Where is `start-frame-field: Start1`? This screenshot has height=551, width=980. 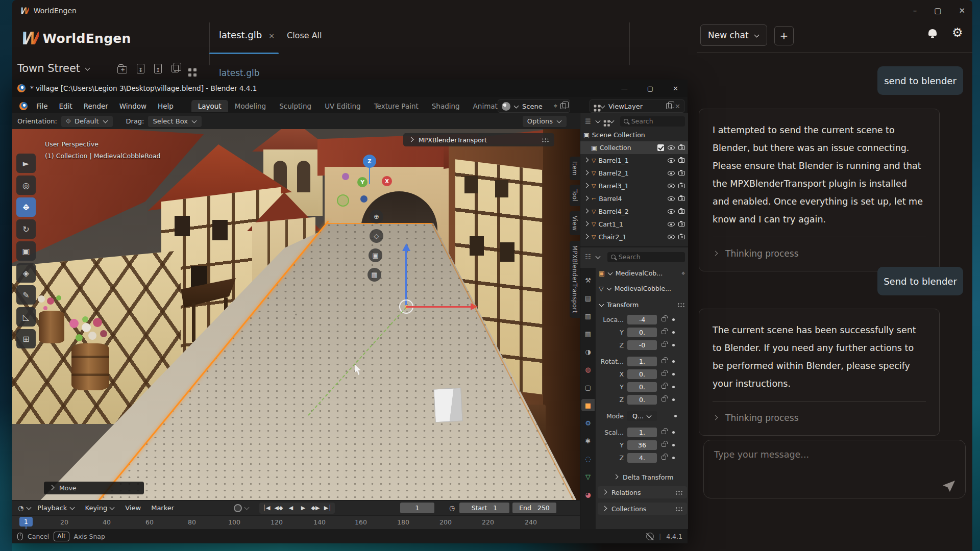
start-frame-field: Start1 is located at coordinates (484, 508).